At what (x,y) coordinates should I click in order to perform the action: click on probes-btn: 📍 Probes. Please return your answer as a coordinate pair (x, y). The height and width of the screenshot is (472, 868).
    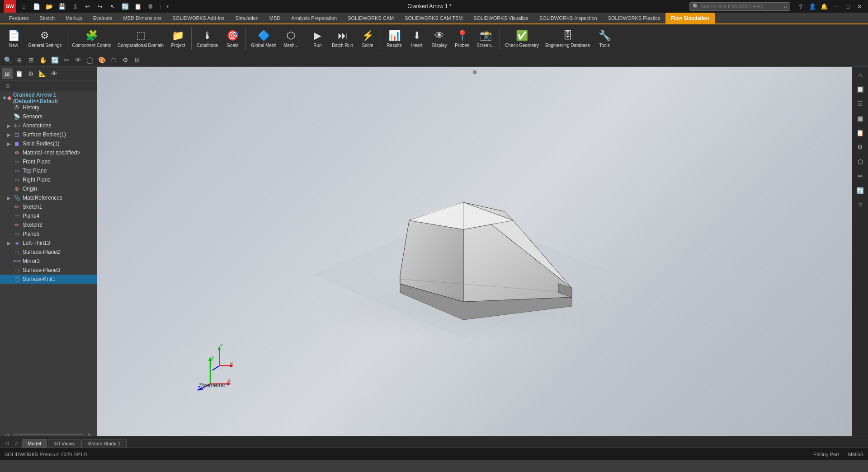
    Looking at the image, I should click on (462, 39).